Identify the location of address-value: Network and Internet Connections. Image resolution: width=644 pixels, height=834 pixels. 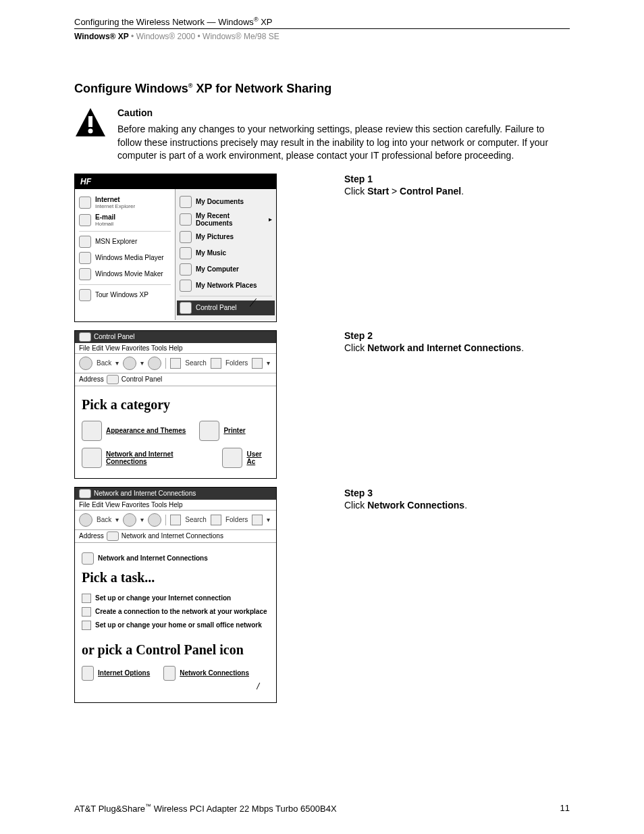
(173, 536).